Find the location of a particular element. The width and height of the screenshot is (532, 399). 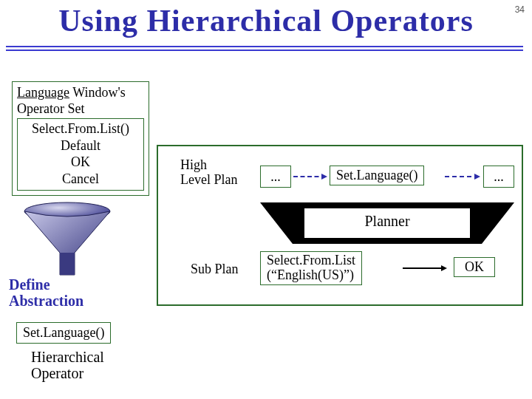

operator-item: Default is located at coordinates (81, 146).